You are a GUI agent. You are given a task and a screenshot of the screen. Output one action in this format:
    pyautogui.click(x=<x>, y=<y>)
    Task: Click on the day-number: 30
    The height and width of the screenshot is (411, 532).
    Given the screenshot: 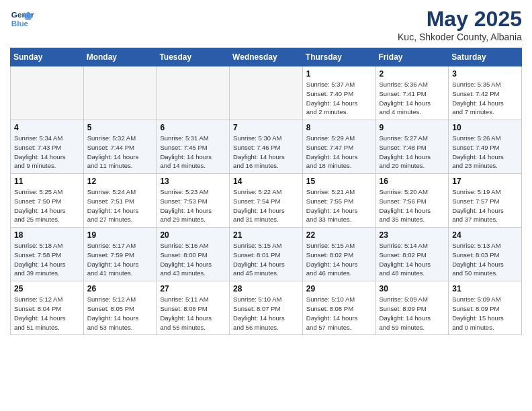 What is the action you would take?
    pyautogui.click(x=412, y=289)
    